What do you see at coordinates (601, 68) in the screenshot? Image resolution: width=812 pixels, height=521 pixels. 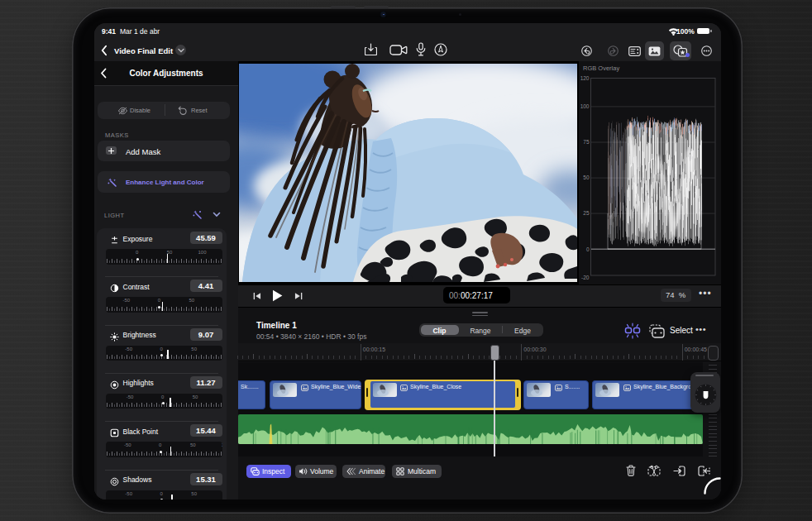 I see `svg-text: RGB Overlay` at bounding box center [601, 68].